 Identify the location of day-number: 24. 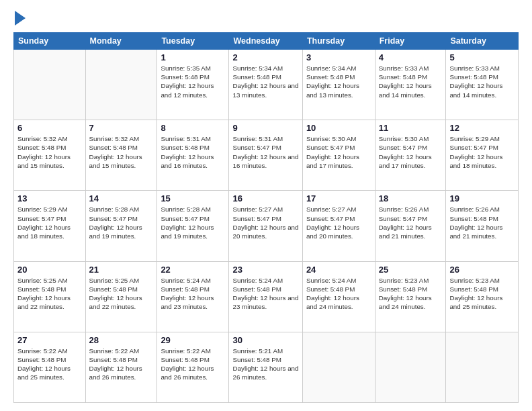
(339, 270).